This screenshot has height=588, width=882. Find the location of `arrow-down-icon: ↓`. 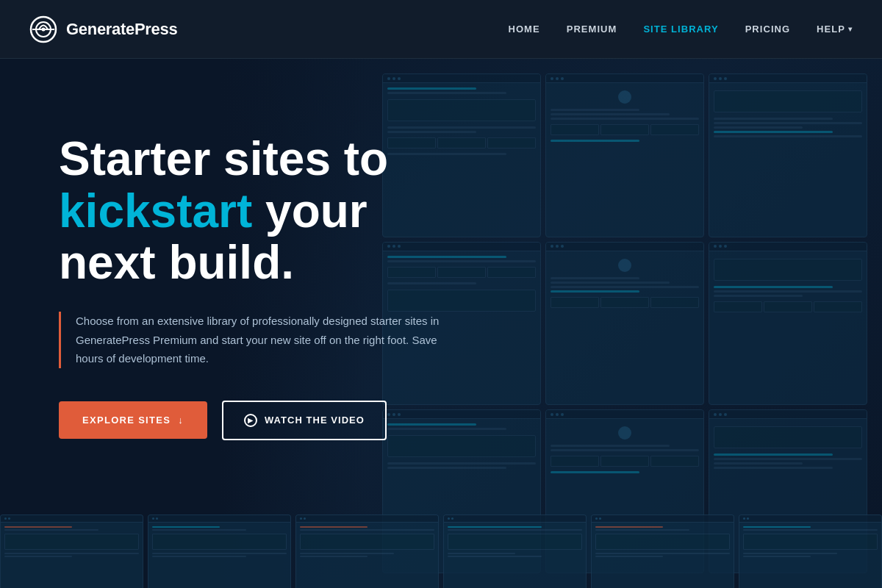

arrow-down-icon: ↓ is located at coordinates (181, 420).